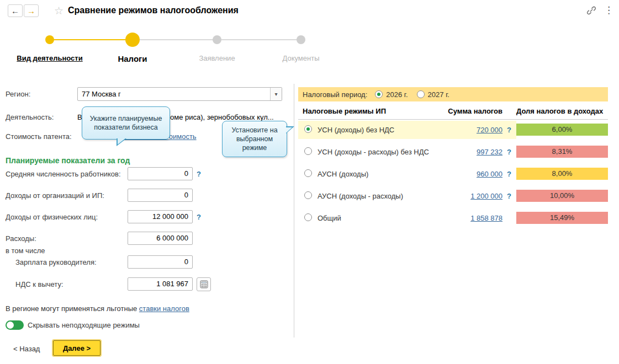  I want to click on calculator-icon, so click(204, 285).